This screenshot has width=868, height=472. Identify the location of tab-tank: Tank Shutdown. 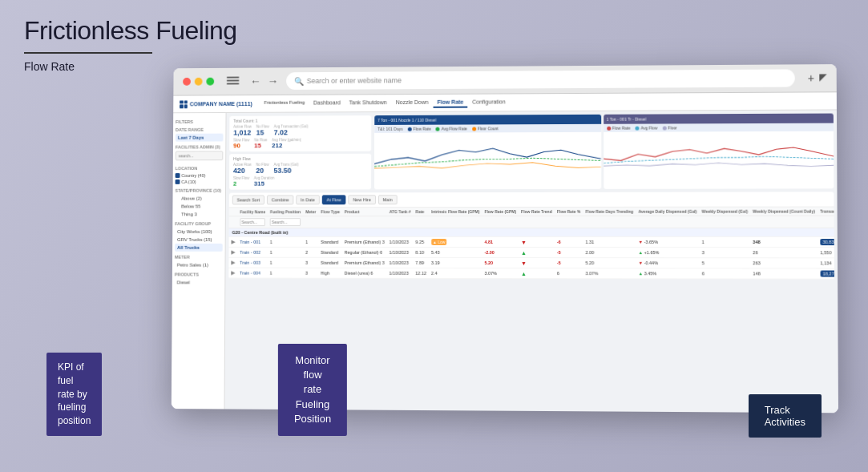
(369, 103).